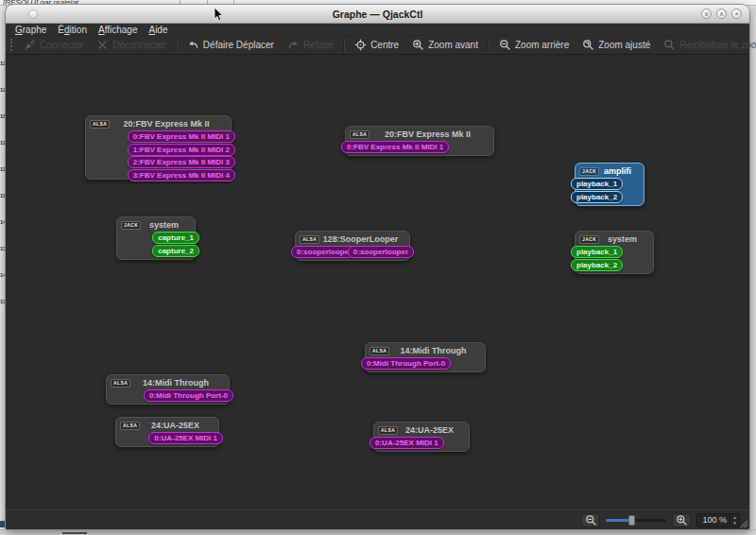 This screenshot has width=756, height=535. What do you see at coordinates (33, 14) in the screenshot?
I see `window-menu-button` at bounding box center [33, 14].